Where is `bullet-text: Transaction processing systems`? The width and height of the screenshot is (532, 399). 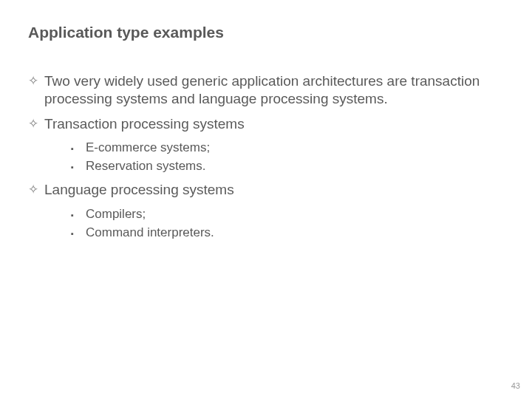 bullet-text: Transaction processing systems is located at coordinates (274, 124).